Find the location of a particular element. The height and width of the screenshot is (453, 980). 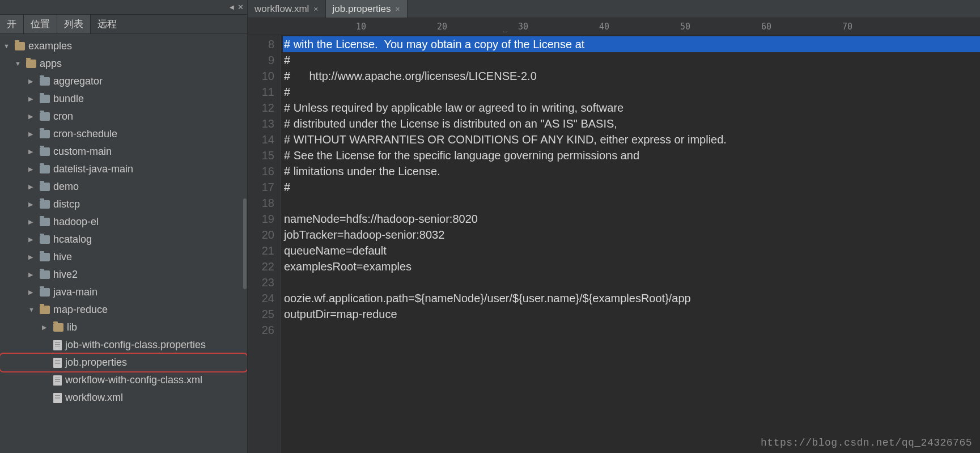

code-line: # See the License for the specific langu… is located at coordinates (631, 155).